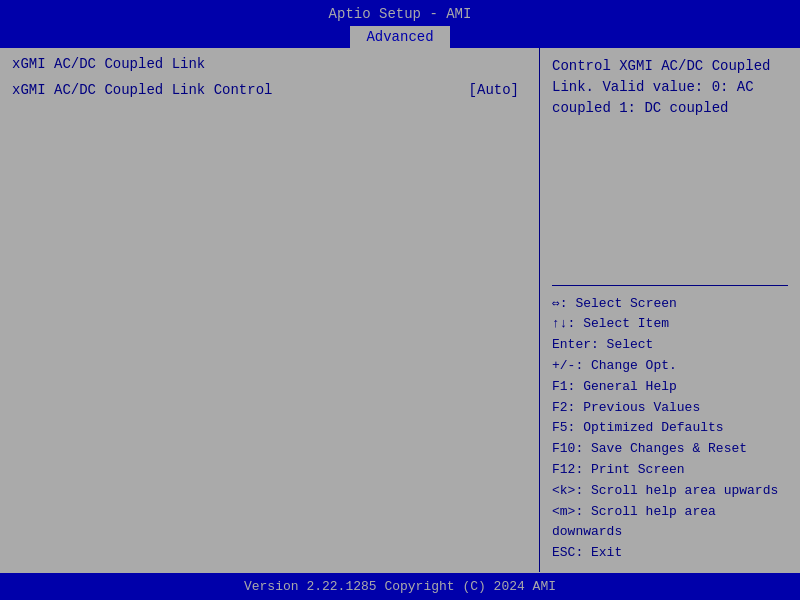 The height and width of the screenshot is (600, 800). What do you see at coordinates (661, 87) in the screenshot?
I see `help-text: Control XGMI AC/DC CoupledLink. Valid va…` at bounding box center [661, 87].